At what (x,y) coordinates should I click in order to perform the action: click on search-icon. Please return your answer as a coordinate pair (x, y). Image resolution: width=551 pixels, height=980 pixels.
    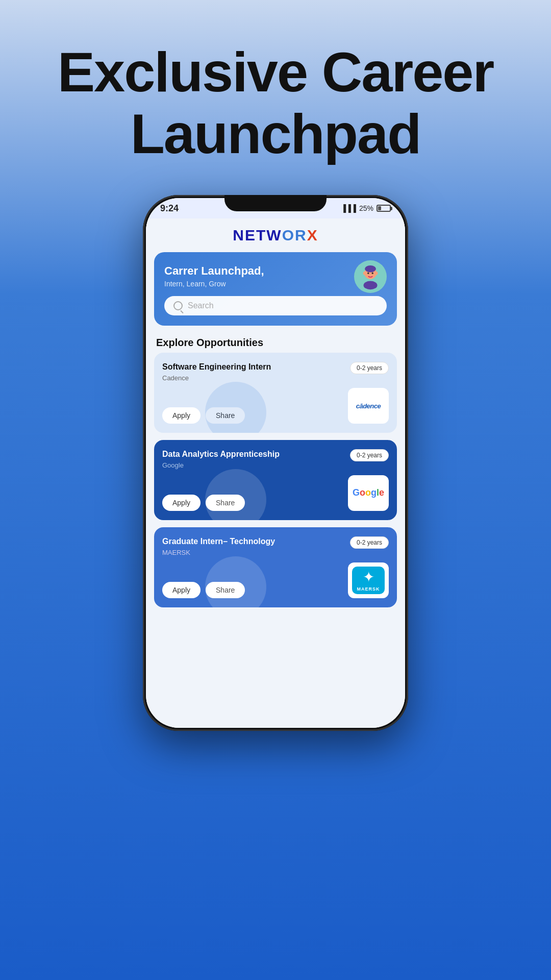
    Looking at the image, I should click on (178, 306).